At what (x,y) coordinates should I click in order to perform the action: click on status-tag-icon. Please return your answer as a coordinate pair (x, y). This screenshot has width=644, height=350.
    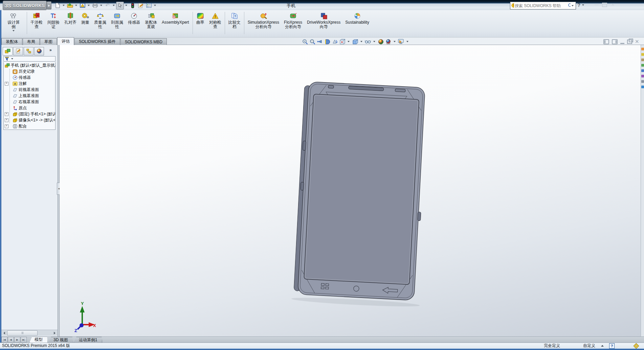
    Looking at the image, I should click on (636, 346).